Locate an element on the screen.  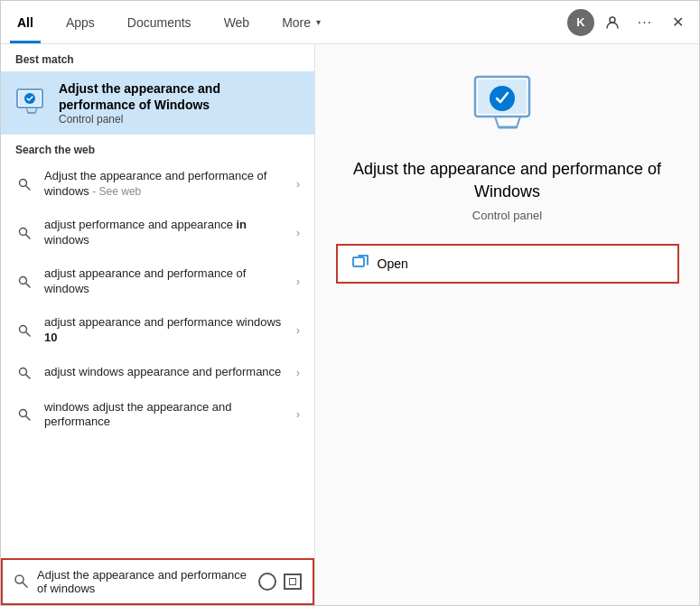
list-item: adjust performance and appearance in win… is located at coordinates (157, 233).